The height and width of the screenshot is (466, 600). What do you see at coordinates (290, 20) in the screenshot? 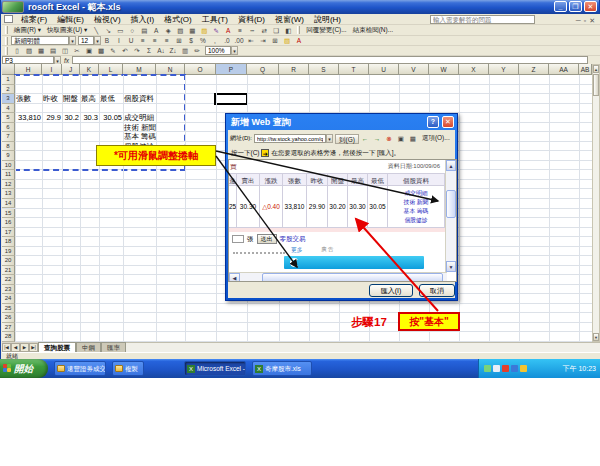
I see `menu-item: 視窗(W)` at bounding box center [290, 20].